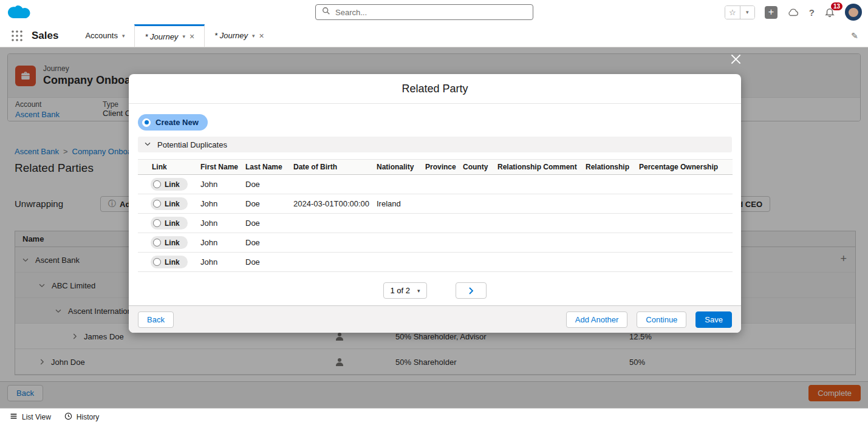 The image size is (868, 425). I want to click on search-input, so click(431, 12).